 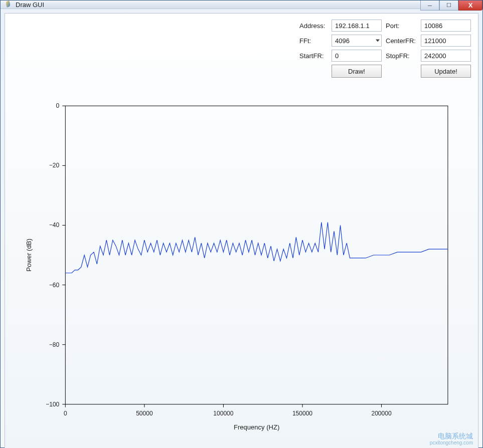 What do you see at coordinates (385, 41) in the screenshot?
I see `controls-row-2: FFt: CenterFR:` at bounding box center [385, 41].